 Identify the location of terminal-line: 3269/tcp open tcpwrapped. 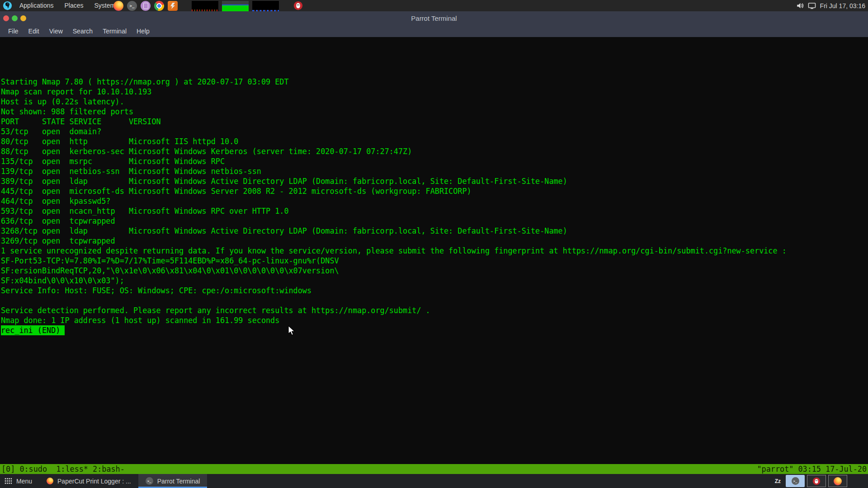
(434, 241).